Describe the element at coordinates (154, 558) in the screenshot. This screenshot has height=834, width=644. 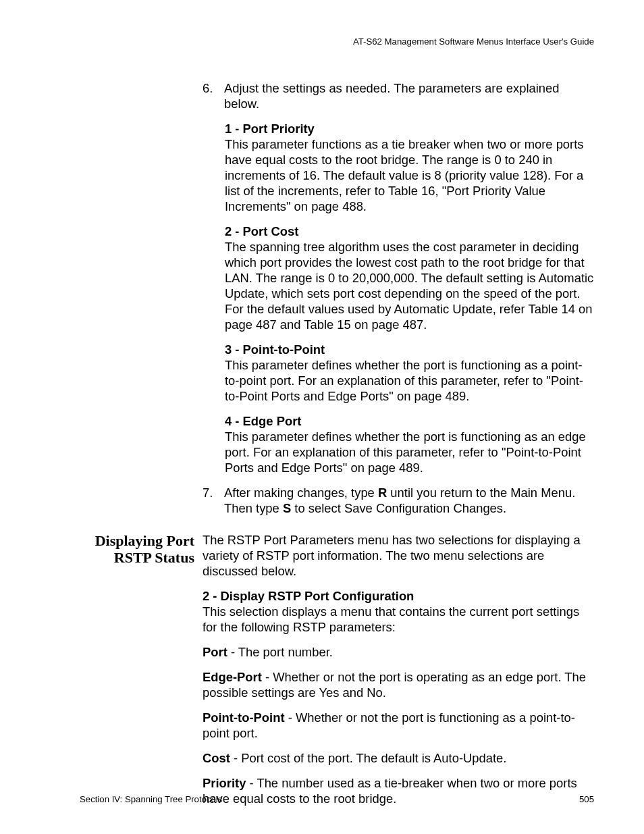
I see `heading-line: RSTP Status` at that location.